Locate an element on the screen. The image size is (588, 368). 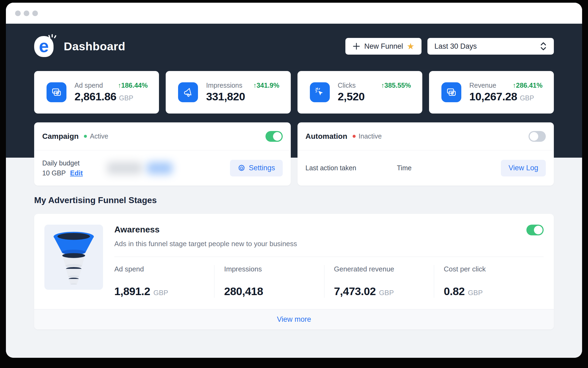
automation-title: Automation is located at coordinates (327, 136).